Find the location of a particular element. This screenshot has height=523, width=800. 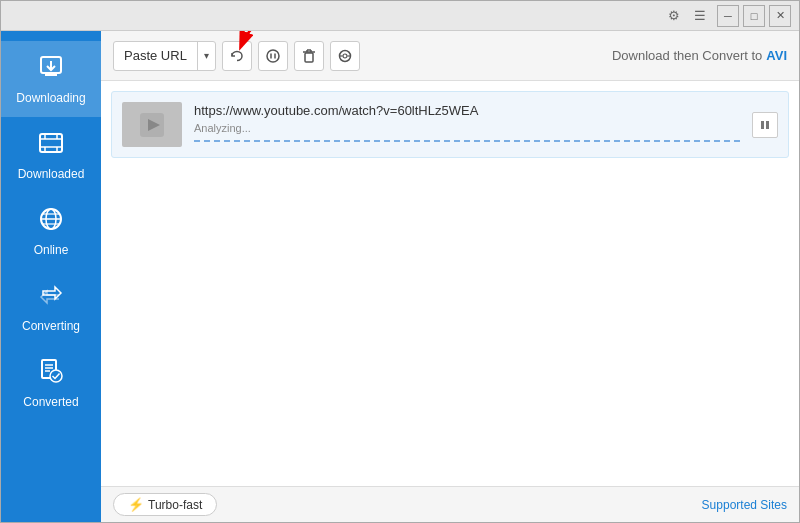

progress-track is located at coordinates (467, 143).